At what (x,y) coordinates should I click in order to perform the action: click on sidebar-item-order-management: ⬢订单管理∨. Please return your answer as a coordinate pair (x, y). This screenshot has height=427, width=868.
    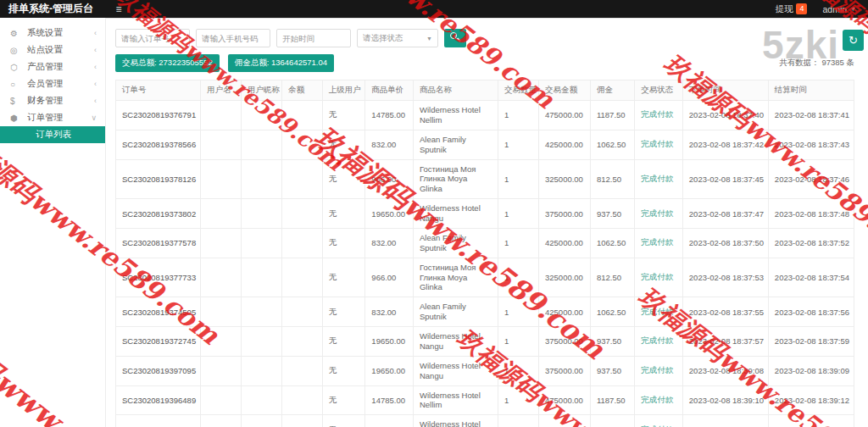
    Looking at the image, I should click on (53, 118).